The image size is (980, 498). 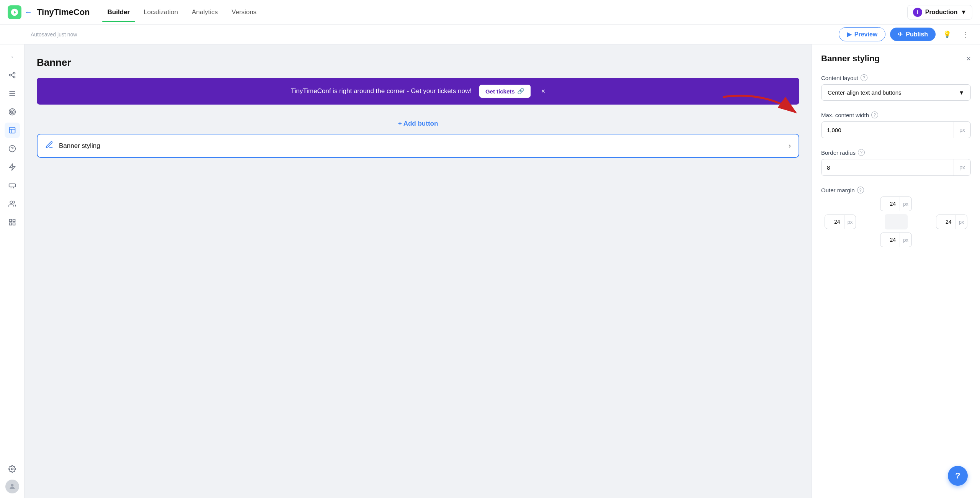 What do you see at coordinates (896, 78) in the screenshot?
I see `content-layout-label: Content layout ?` at bounding box center [896, 78].